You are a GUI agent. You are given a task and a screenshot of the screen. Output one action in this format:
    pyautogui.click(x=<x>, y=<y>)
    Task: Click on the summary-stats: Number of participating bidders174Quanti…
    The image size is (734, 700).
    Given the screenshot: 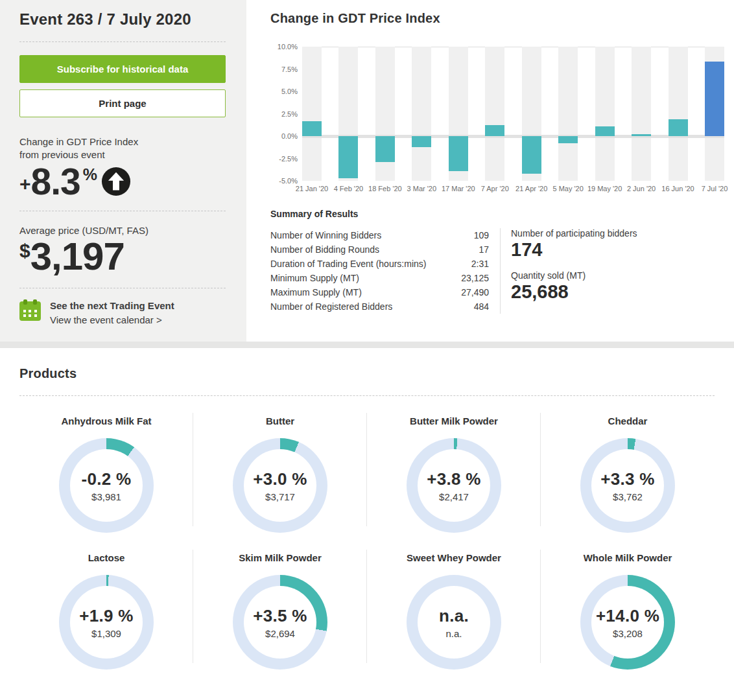 What is the action you would take?
    pyautogui.click(x=569, y=271)
    